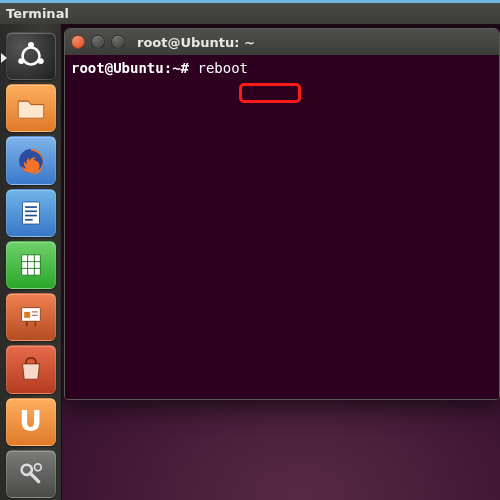 This screenshot has width=500, height=500. What do you see at coordinates (31, 108) in the screenshot?
I see `launcher-files` at bounding box center [31, 108].